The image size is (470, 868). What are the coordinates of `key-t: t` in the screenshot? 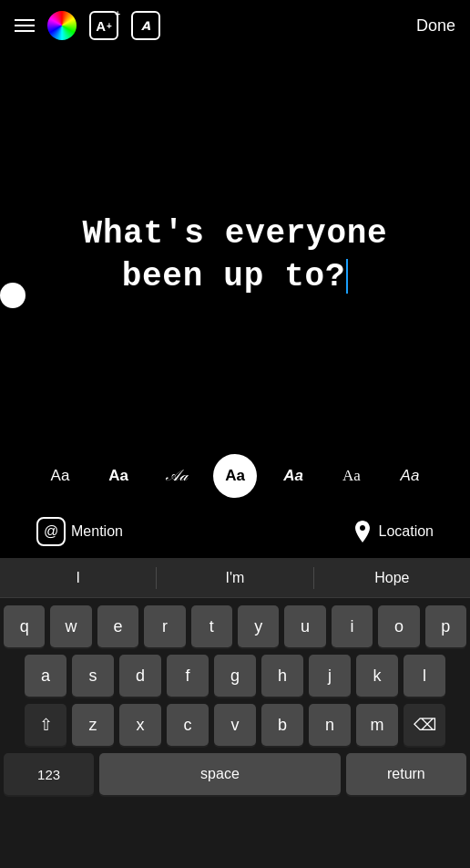 It's located at (211, 626).